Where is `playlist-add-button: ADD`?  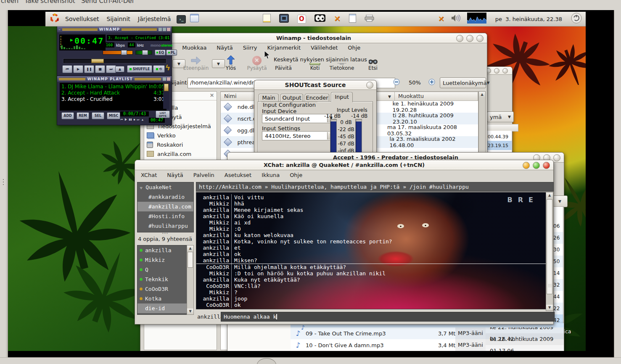
playlist-add-button: ADD is located at coordinates (68, 116).